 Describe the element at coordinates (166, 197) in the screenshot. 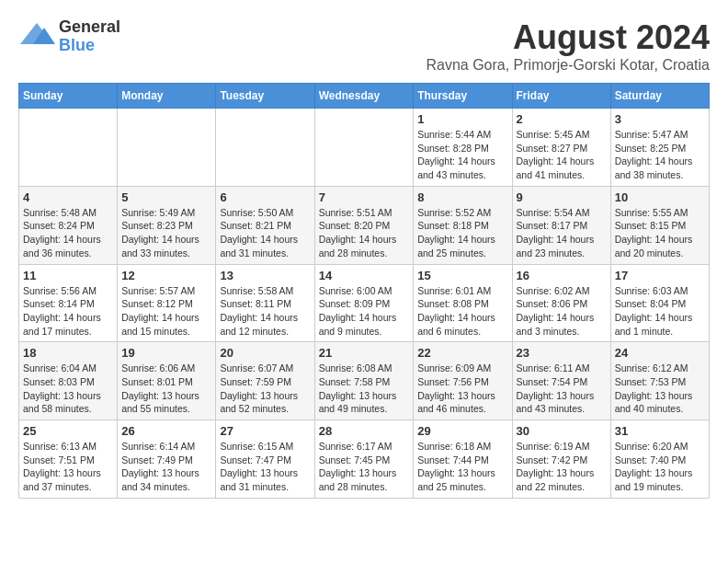

I see `day-number: 5` at that location.